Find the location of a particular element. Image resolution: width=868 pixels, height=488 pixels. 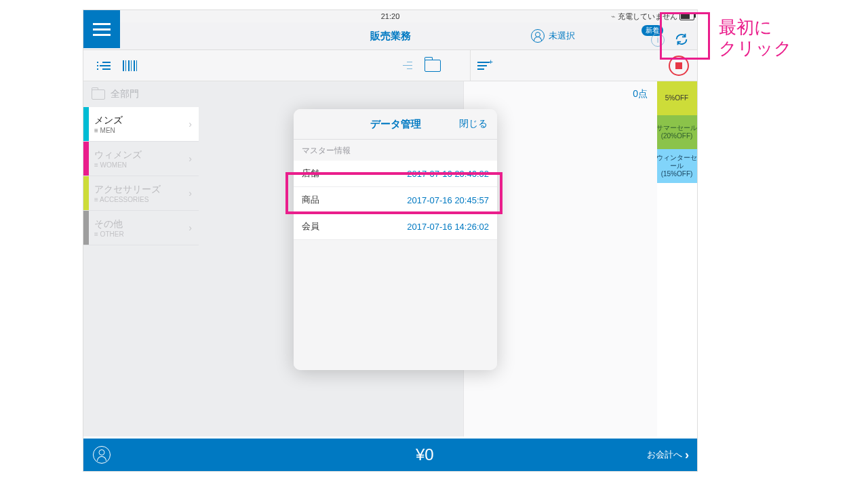

total-amount: ¥0 is located at coordinates (425, 455).